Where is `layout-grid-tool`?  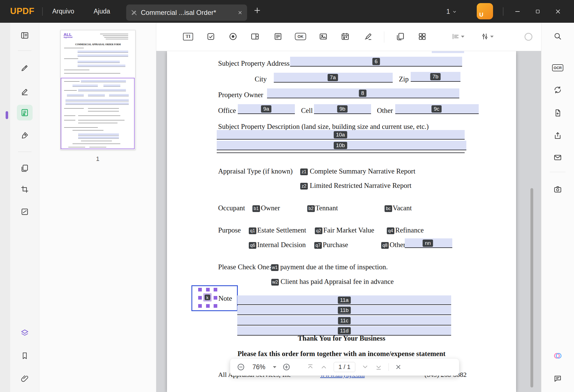
layout-grid-tool is located at coordinates (422, 37).